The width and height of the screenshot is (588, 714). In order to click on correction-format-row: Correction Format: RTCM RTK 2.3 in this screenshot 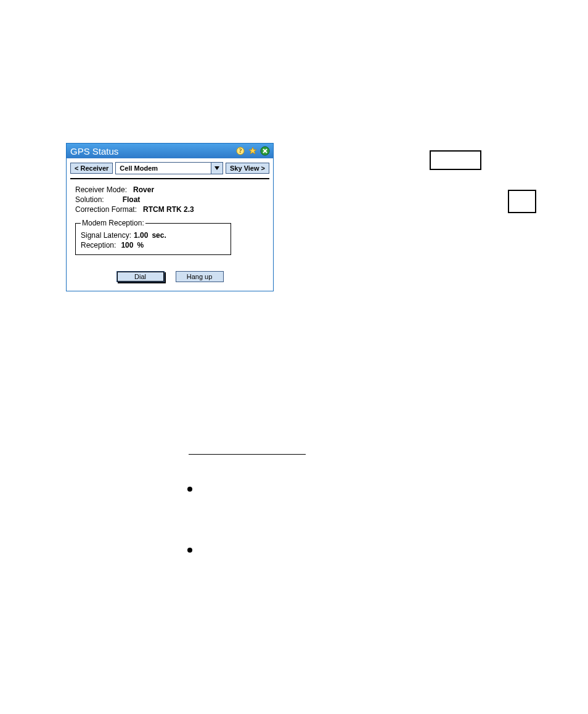, I will do `click(171, 209)`.